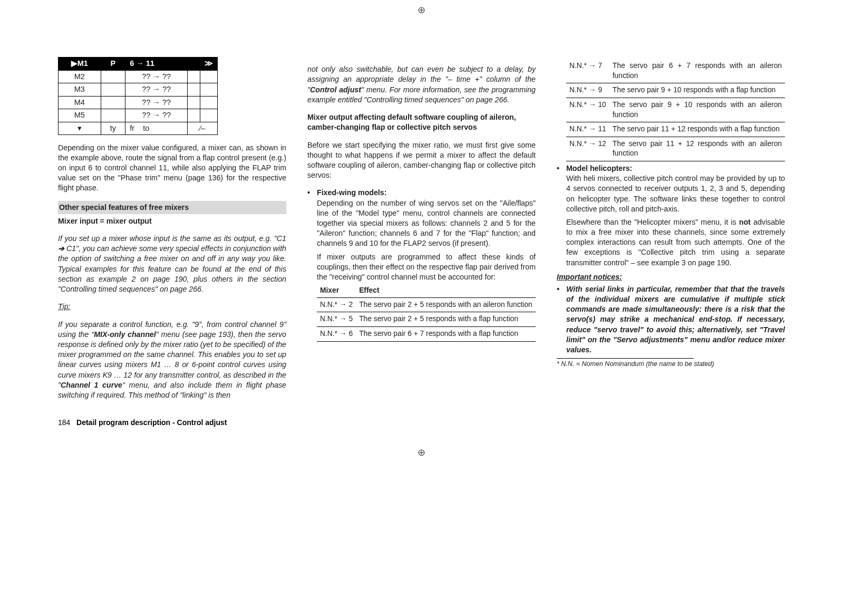 The height and width of the screenshot is (616, 843). What do you see at coordinates (80, 77) in the screenshot?
I see `lcd-m2: M2` at bounding box center [80, 77].